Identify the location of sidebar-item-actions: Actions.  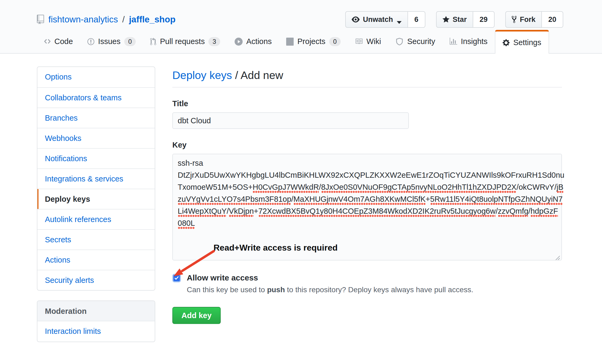
(96, 260).